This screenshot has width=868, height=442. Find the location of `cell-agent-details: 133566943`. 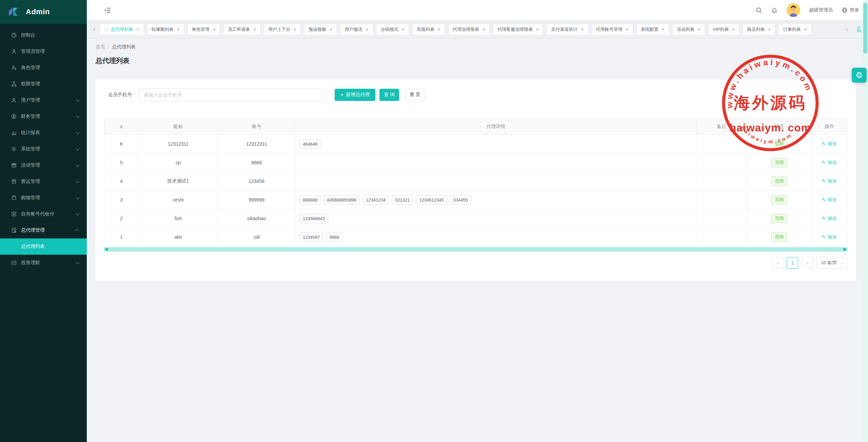

cell-agent-details: 133566943 is located at coordinates (496, 219).